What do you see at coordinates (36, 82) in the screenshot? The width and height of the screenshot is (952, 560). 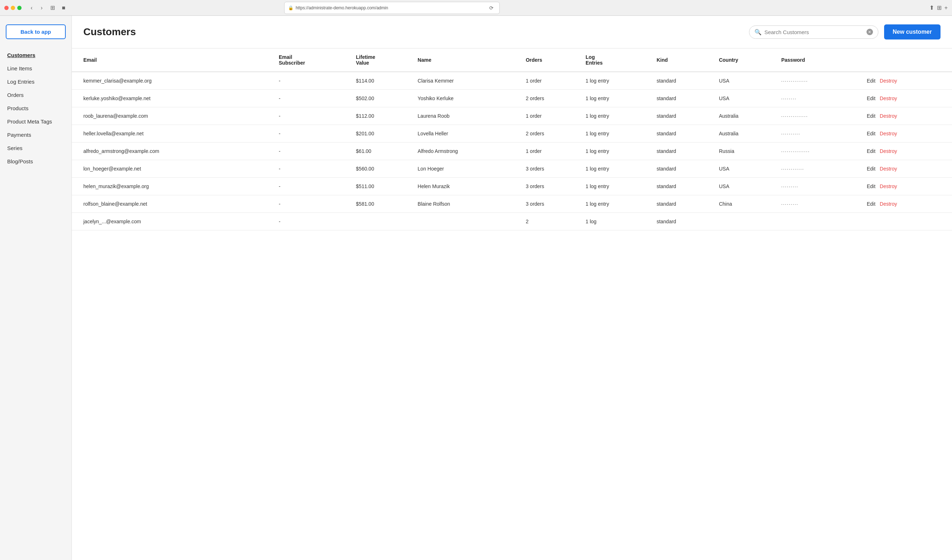 I see `sidebar-item-log-entries: Log Entries` at bounding box center [36, 82].